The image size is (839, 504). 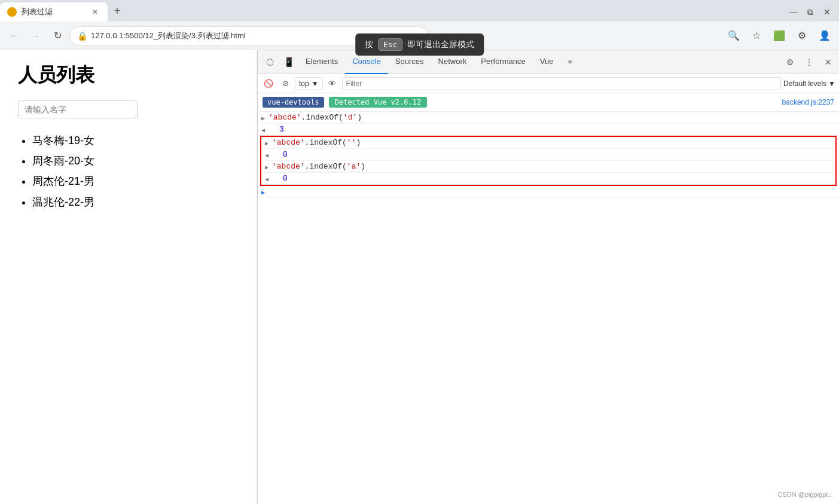 I want to click on active-tab: 列表过滤 ✕, so click(x=54, y=12).